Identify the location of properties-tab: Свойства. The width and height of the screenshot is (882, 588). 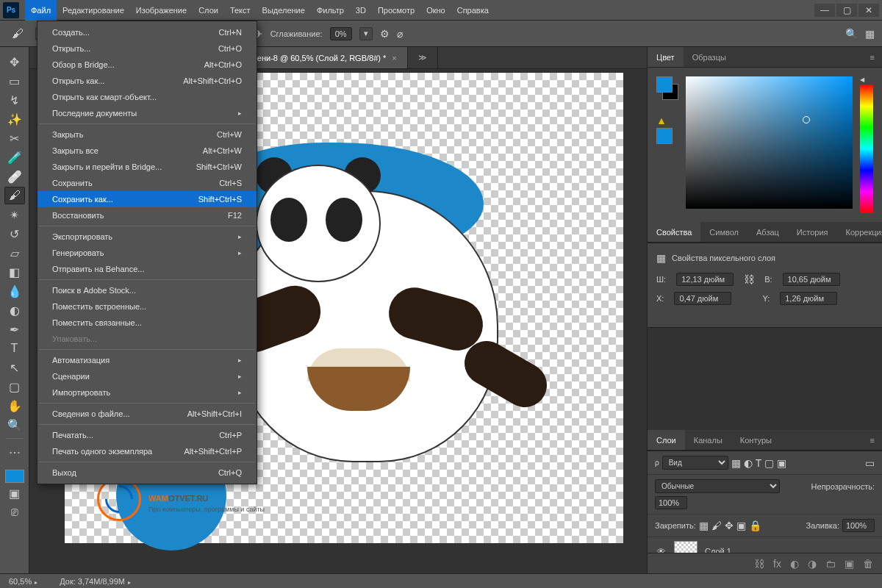
(674, 232).